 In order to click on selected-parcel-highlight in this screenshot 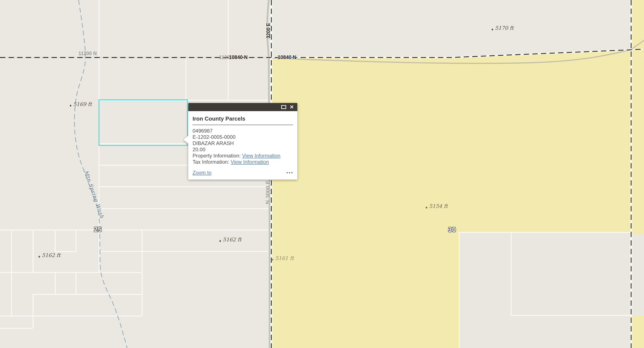, I will do `click(143, 123)`.